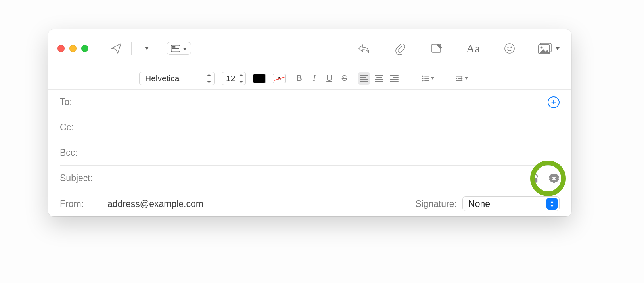 This screenshot has width=644, height=283. Describe the element at coordinates (534, 178) in the screenshot. I see `unlock-icon` at that location.